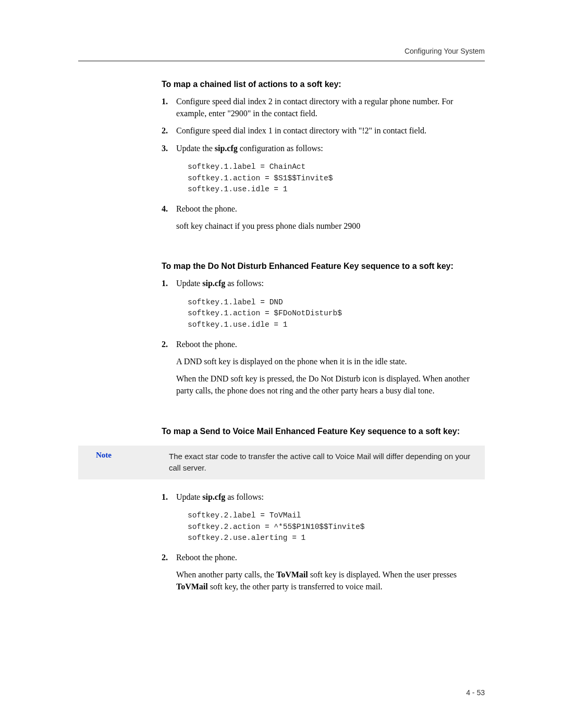  Describe the element at coordinates (127, 455) in the screenshot. I see `note-label: Note` at that location.